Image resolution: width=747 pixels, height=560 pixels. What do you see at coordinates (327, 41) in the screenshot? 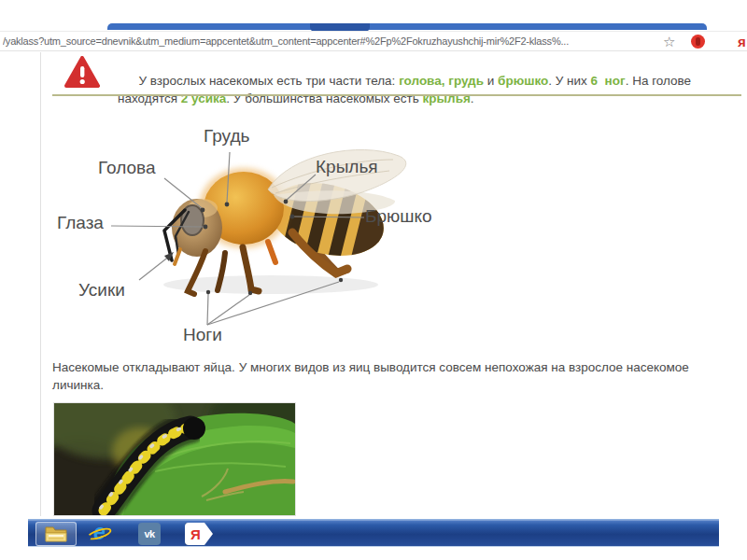
I see `url-text: /yaklass?utm_source=dnevnik&utm_medium=a…` at bounding box center [327, 41].